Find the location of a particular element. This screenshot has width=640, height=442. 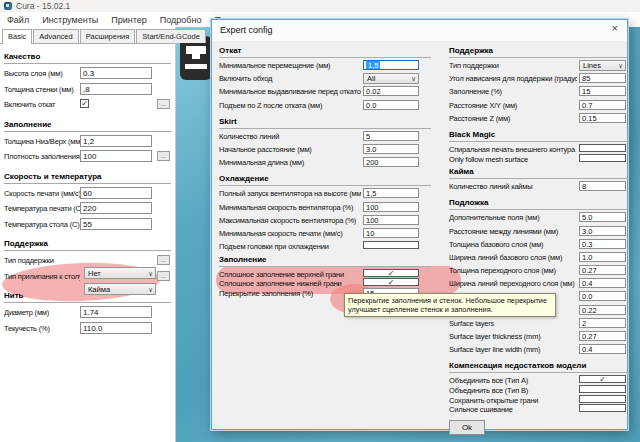

setting-label: Минимальная скорость вентилятора (%) is located at coordinates (290, 208).